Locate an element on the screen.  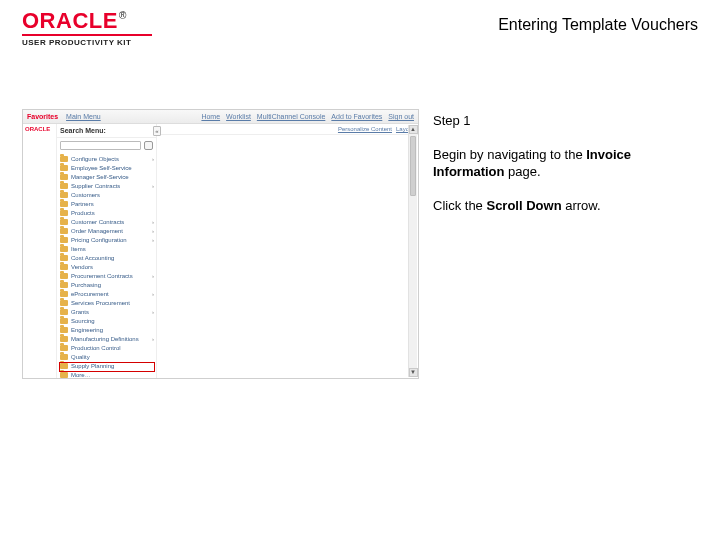
topbar-links: Home Worklist MultiChannel Console Add t… is located at coordinates (308, 116).